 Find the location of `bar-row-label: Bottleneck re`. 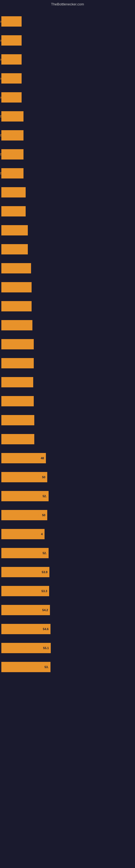

bar-row-label: Bottleneck re is located at coordinates (10, 79).